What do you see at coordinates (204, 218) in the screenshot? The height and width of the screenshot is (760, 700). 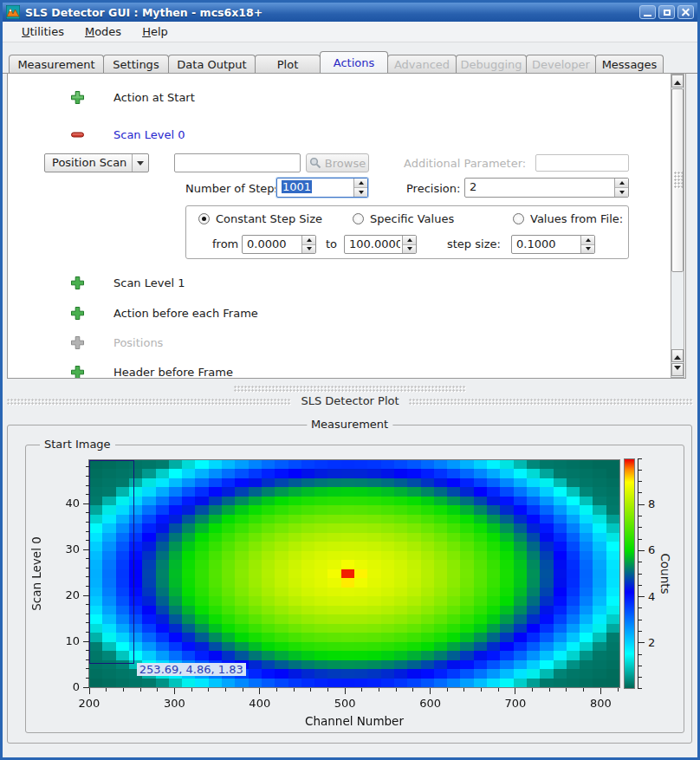 I see `constant-step-radio` at bounding box center [204, 218].